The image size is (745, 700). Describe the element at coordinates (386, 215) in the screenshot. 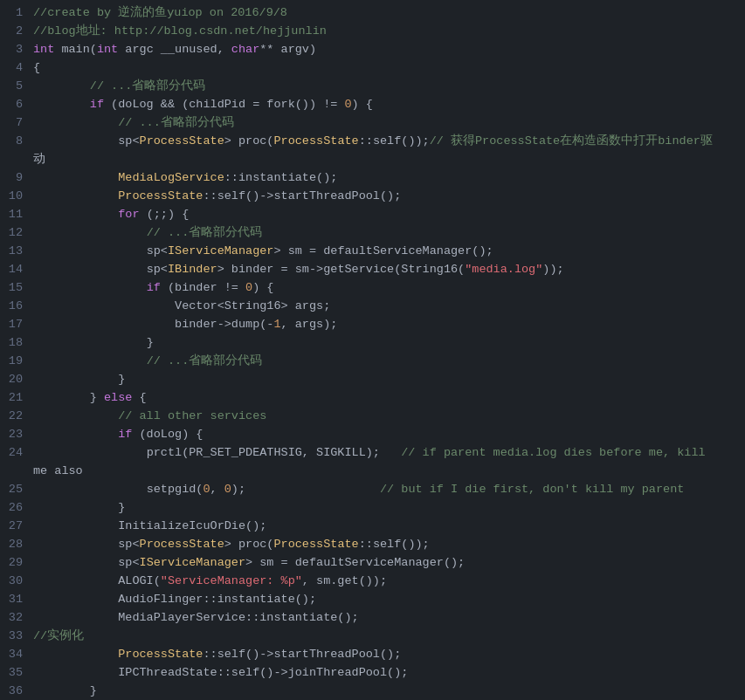

I see `code-line-12: for (;;) {` at that location.